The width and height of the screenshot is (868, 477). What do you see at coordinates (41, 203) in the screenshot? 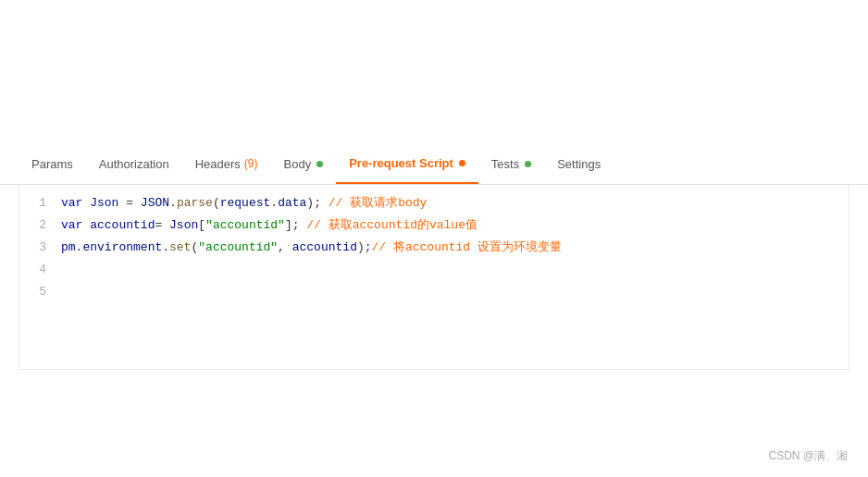
I see `line-number-1: 1` at bounding box center [41, 203].